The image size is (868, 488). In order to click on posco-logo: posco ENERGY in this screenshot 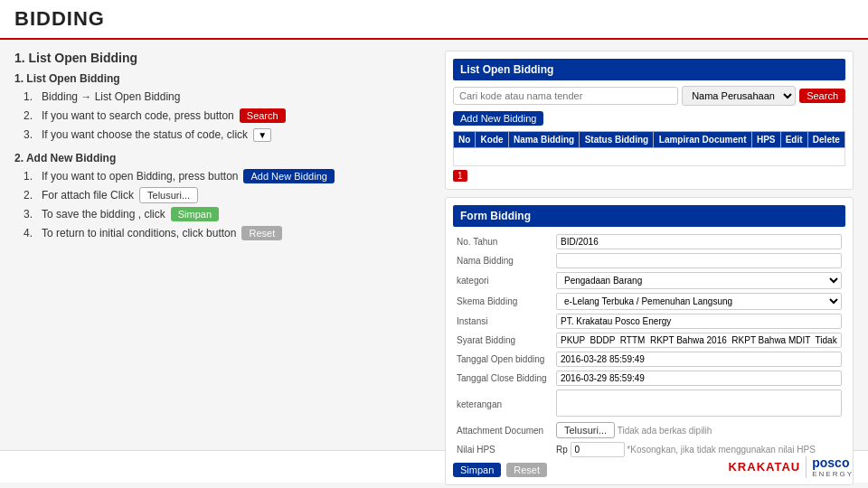, I will do `click(833, 466)`.